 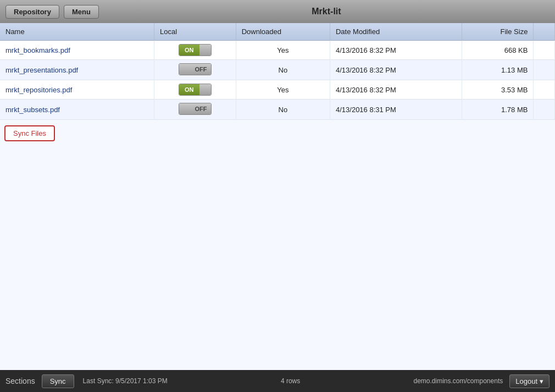 What do you see at coordinates (542, 382) in the screenshot?
I see `logout-chevron-icon: ▾` at bounding box center [542, 382].